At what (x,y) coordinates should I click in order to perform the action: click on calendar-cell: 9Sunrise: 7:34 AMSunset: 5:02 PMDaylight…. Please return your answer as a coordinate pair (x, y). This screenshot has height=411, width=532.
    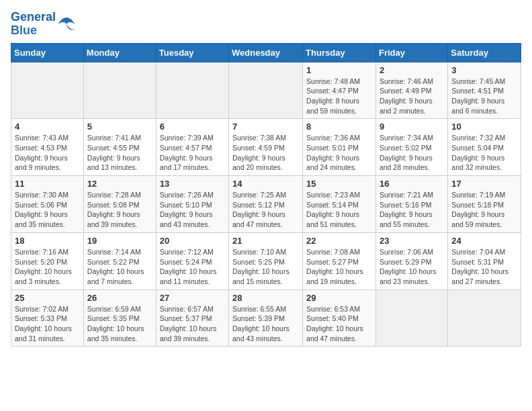
    Looking at the image, I should click on (411, 148).